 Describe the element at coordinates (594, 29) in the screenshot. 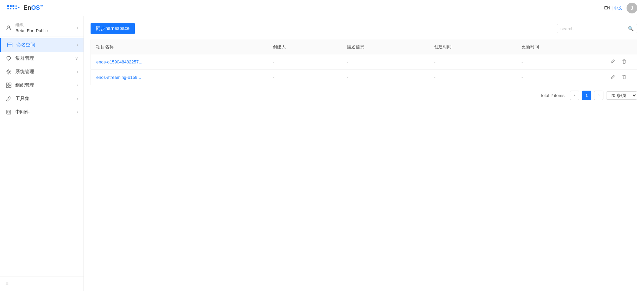

I see `search-input` at that location.